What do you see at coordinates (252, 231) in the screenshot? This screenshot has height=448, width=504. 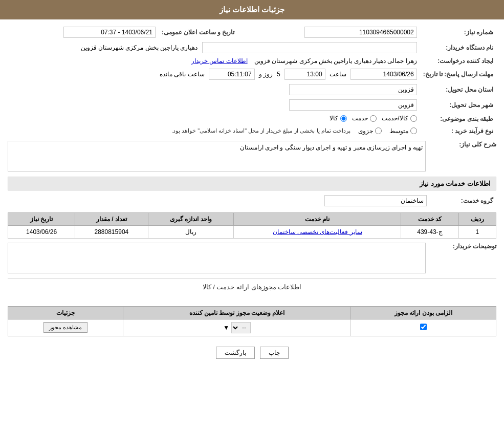 I see `table-row: 1 ج-43-439 سایر فعالیت‌های تخصصی ساختمان…` at bounding box center [252, 231].